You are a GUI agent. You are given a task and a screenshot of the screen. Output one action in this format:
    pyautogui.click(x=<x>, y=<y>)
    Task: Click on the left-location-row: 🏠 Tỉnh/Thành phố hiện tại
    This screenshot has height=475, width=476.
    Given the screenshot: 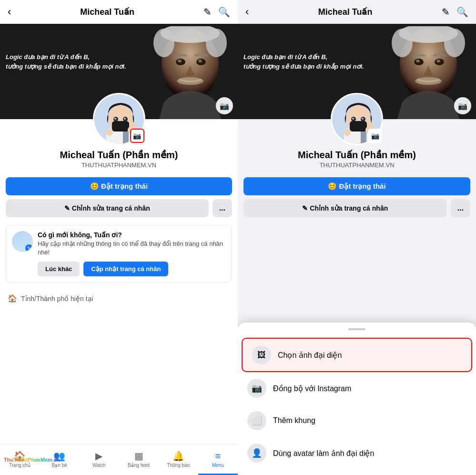 What is the action you would take?
    pyautogui.click(x=119, y=298)
    